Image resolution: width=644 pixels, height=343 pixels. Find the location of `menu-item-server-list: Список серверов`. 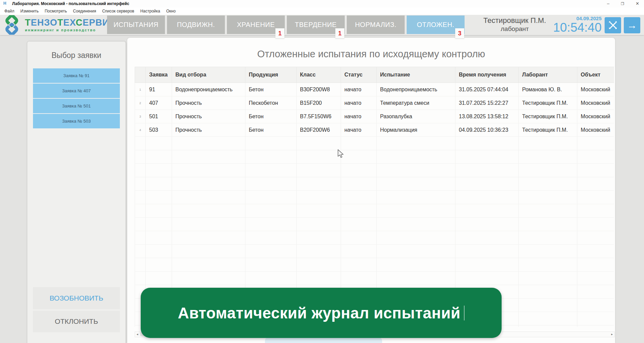

menu-item-server-list: Список серверов is located at coordinates (118, 11).